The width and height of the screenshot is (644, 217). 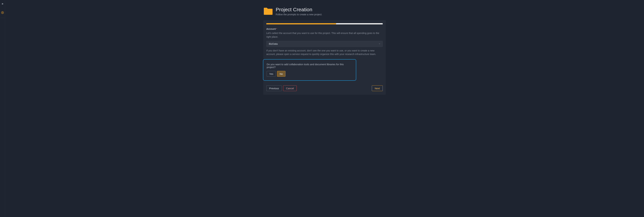 I want to click on next-button: Next, so click(x=377, y=88).